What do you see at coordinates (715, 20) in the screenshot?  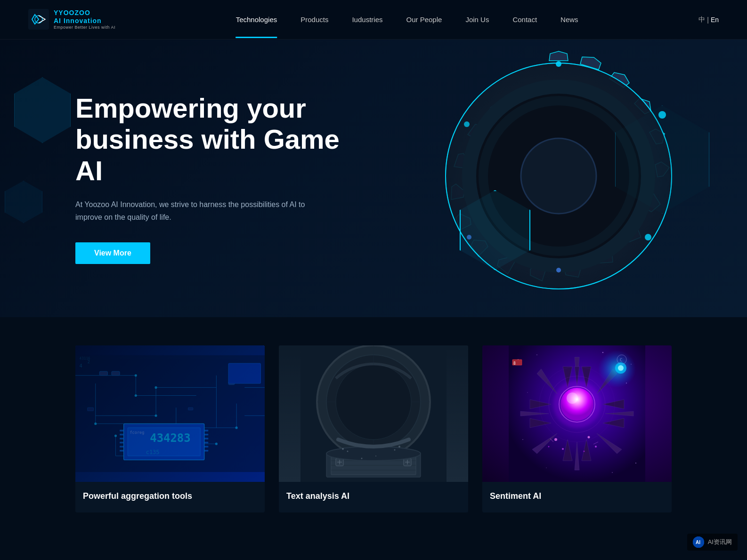 I see `lang-en: En` at bounding box center [715, 20].